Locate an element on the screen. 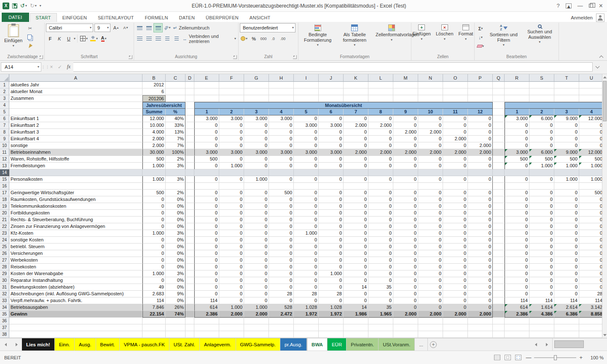 The image size is (607, 364). cell-U36 is located at coordinates (591, 321).